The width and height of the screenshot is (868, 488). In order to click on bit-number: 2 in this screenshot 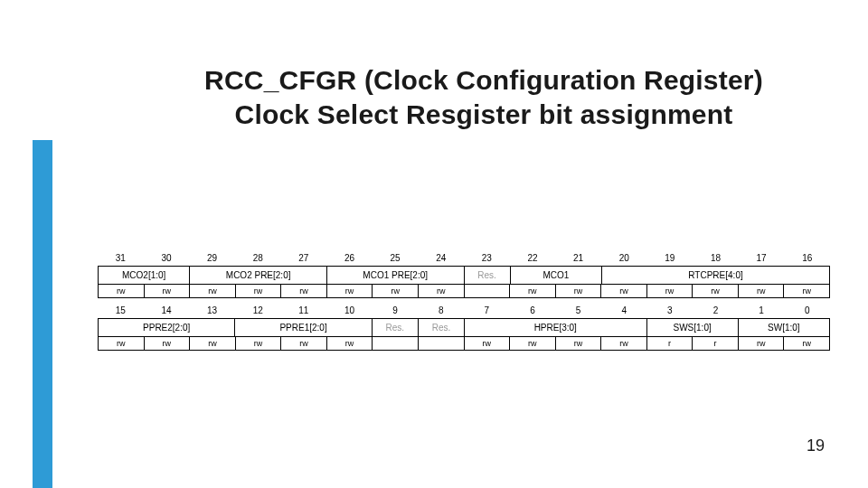, I will do `click(716, 311)`.